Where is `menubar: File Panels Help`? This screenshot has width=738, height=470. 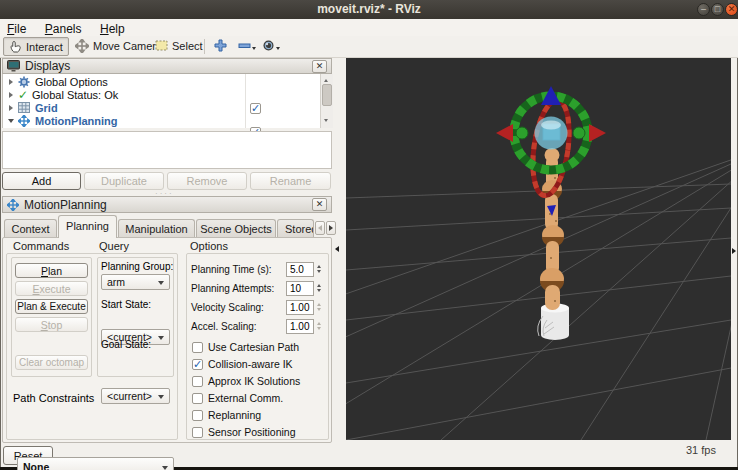 menubar: File Panels Help is located at coordinates (369, 28).